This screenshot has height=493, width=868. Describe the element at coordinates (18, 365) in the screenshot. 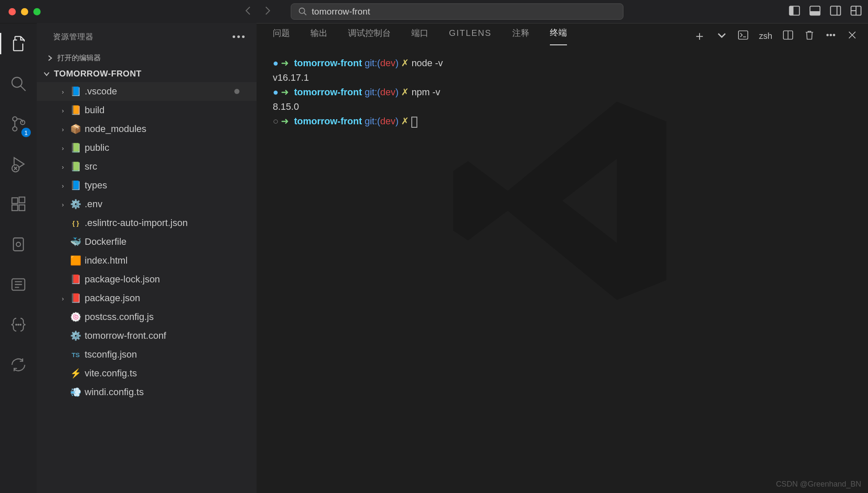

I see `sync-activity` at that location.